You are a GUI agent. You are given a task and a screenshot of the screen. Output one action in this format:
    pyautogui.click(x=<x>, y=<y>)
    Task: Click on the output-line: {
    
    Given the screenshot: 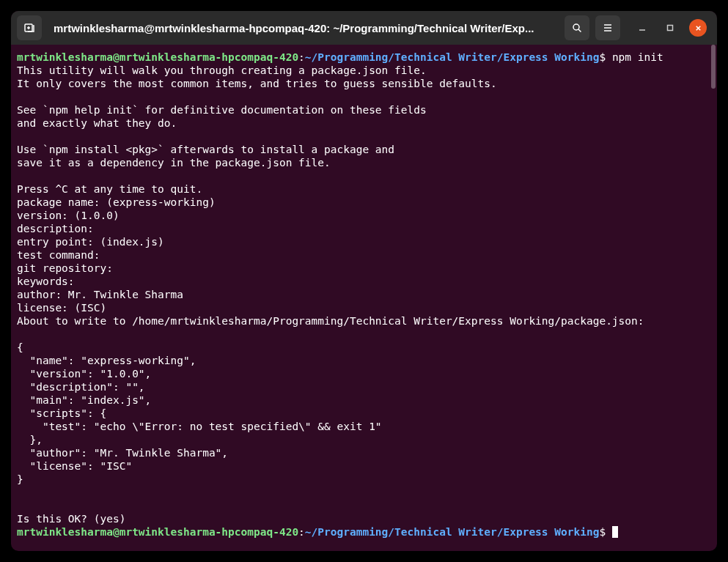 What is the action you would take?
    pyautogui.click(x=21, y=347)
    